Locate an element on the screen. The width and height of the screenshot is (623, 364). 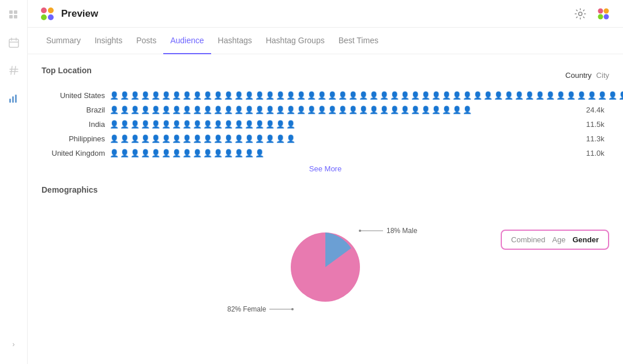
location-row: India👤👤👤👤👤👤👤👤👤👤👤👤👤👤👤👤👤👤11.5k is located at coordinates (325, 125).